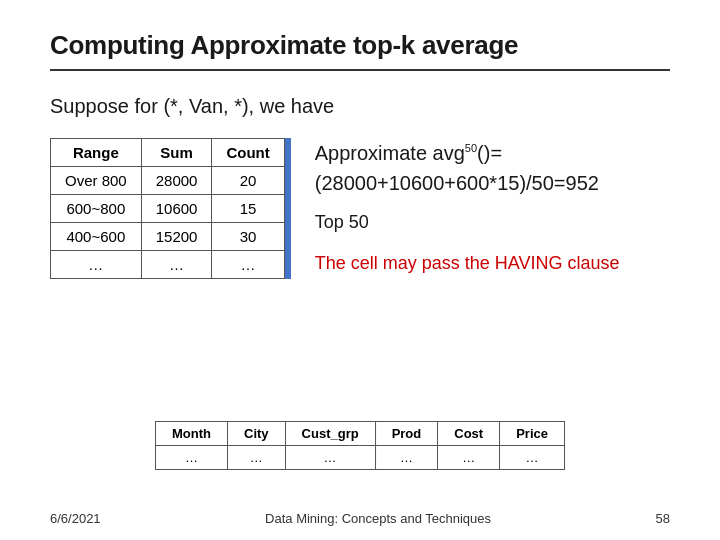 This screenshot has height=540, width=720. Describe the element at coordinates (378, 518) in the screenshot. I see `footer-source: Data Mining: Concepts and Techniques` at that location.